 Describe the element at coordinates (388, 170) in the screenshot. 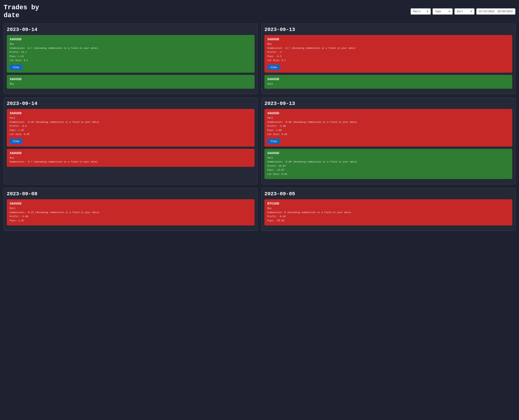

I see `trade-pips: Pips: -15.07` at that location.